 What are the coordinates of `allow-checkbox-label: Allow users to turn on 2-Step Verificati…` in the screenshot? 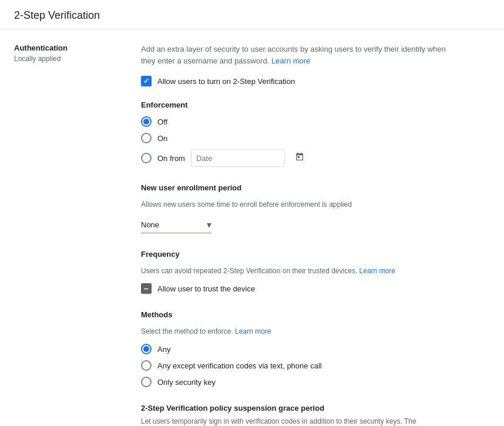 It's located at (226, 81).